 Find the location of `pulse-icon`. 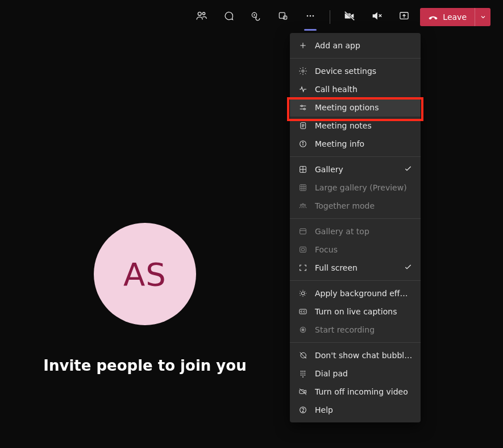

pulse-icon is located at coordinates (303, 89).